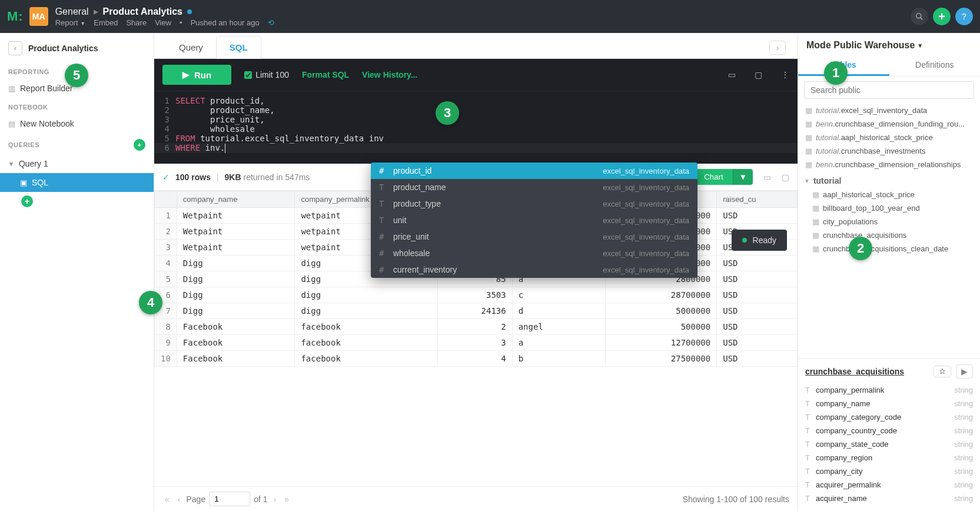 The image size is (980, 511). What do you see at coordinates (942, 371) in the screenshot?
I see `pin-button` at bounding box center [942, 371].